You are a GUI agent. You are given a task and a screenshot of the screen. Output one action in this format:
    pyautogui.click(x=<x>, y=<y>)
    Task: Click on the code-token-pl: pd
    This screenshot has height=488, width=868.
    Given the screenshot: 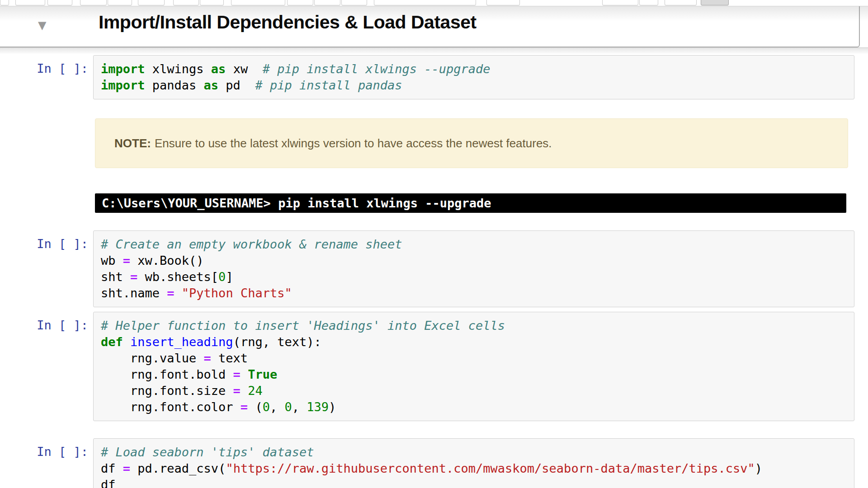 What is the action you would take?
    pyautogui.click(x=237, y=85)
    